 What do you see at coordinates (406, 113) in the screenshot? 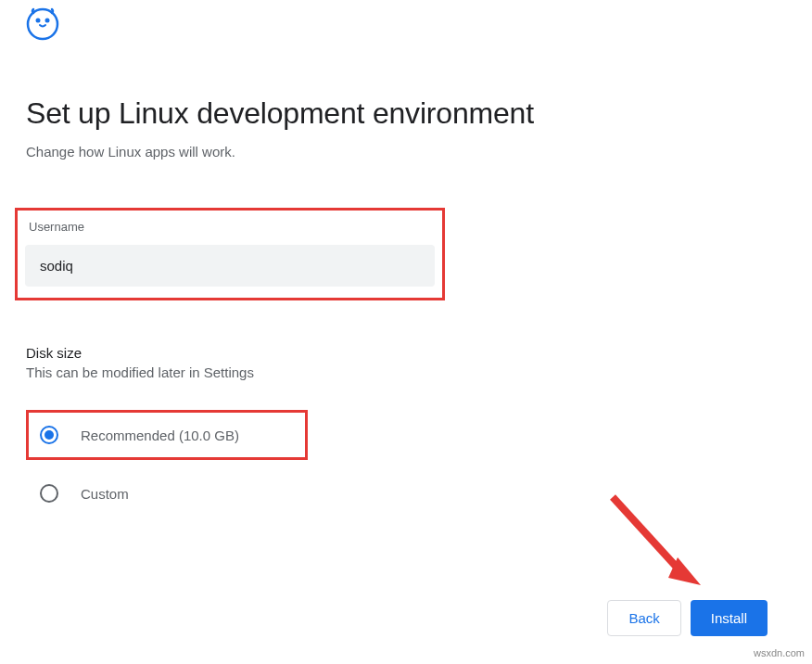
I see `page-title: Set up Linux development environment` at bounding box center [406, 113].